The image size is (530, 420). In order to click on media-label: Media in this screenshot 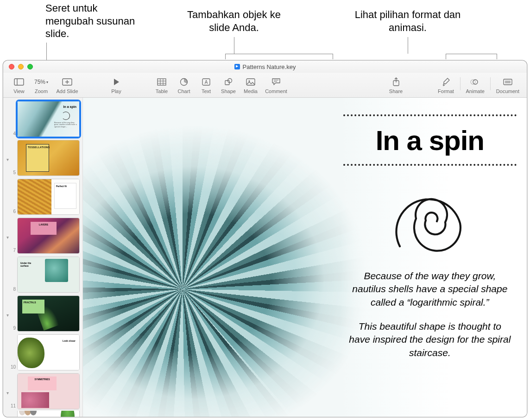, I will do `click(251, 91)`.